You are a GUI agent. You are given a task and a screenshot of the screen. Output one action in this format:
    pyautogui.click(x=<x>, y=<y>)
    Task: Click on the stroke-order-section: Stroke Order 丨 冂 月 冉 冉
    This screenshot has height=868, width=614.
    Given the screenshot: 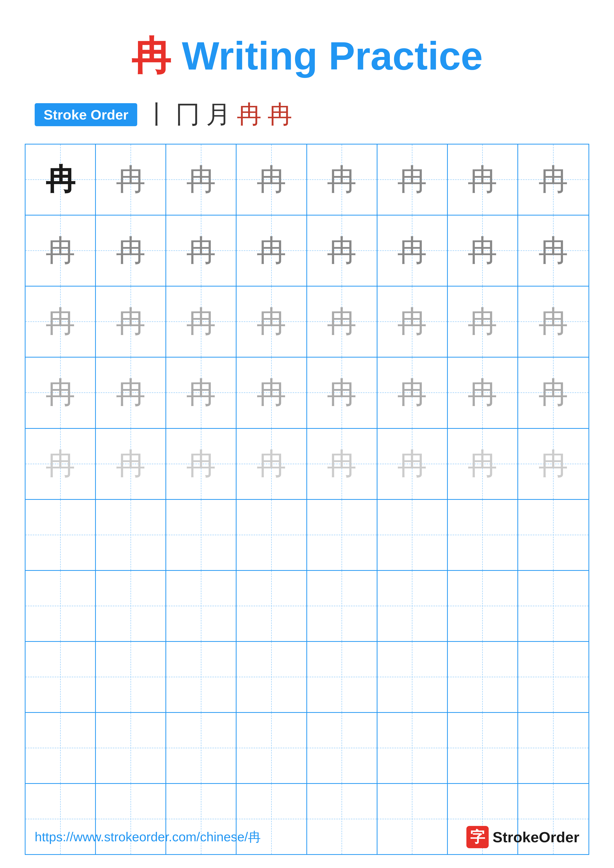 What is the action you would take?
    pyautogui.click(x=307, y=115)
    